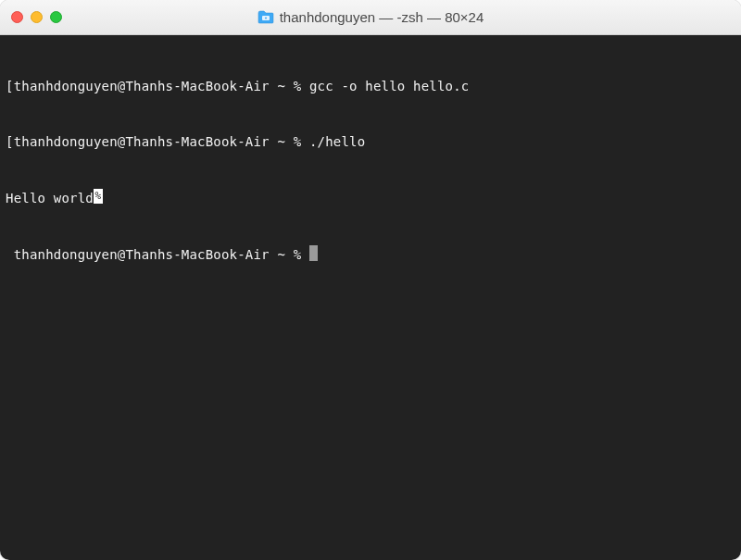  I want to click on garbled-char-icon: %, so click(98, 196).